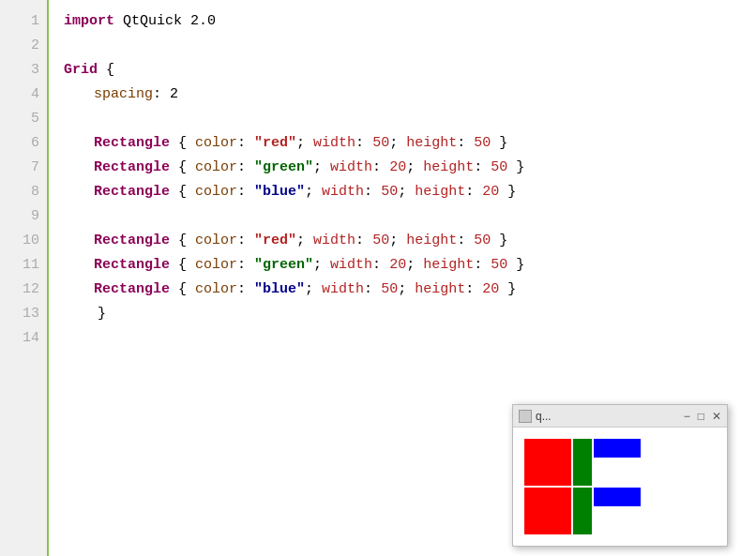 The image size is (756, 556). Describe the element at coordinates (402, 95) in the screenshot. I see `code-line-4: spacing: 2` at that location.